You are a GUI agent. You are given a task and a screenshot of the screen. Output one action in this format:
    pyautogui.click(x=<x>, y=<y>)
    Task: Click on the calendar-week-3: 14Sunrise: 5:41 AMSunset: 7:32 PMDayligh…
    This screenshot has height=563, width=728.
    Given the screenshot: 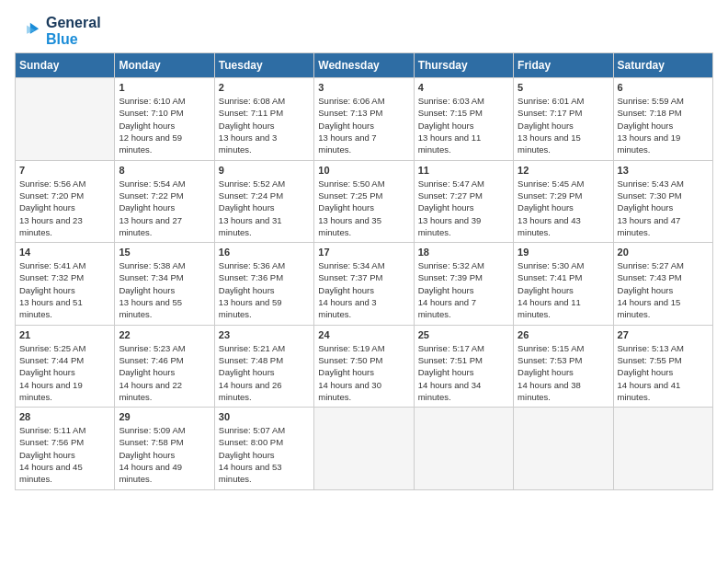 What is the action you would take?
    pyautogui.click(x=364, y=283)
    